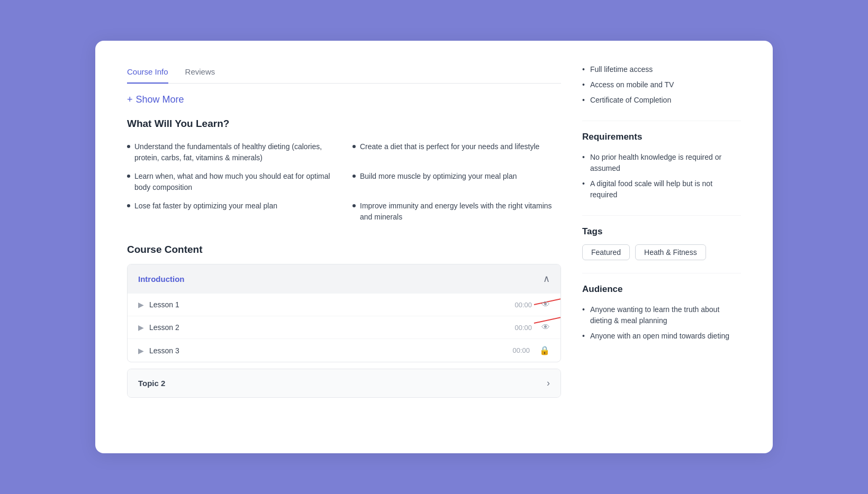 This screenshot has height=494, width=868. What do you see at coordinates (329, 327) in the screenshot?
I see `lesson-name: Lesson 2` at bounding box center [329, 327].